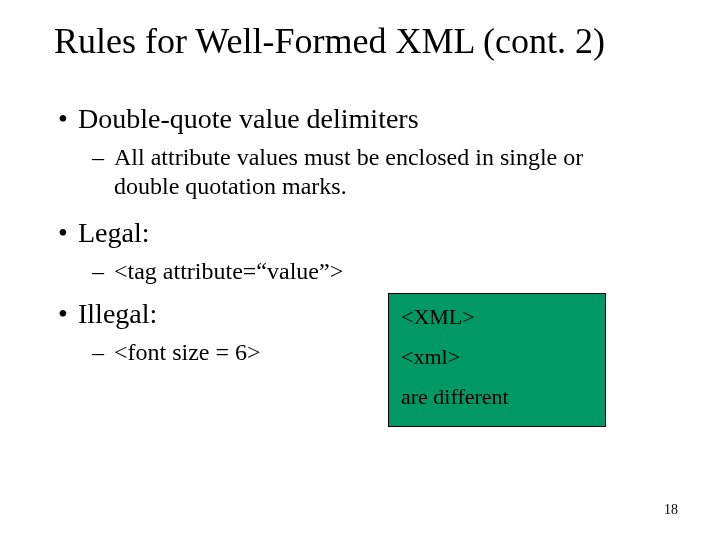 This screenshot has height=540, width=720. What do you see at coordinates (497, 397) in the screenshot?
I see `callout-line-3: are different` at bounding box center [497, 397].